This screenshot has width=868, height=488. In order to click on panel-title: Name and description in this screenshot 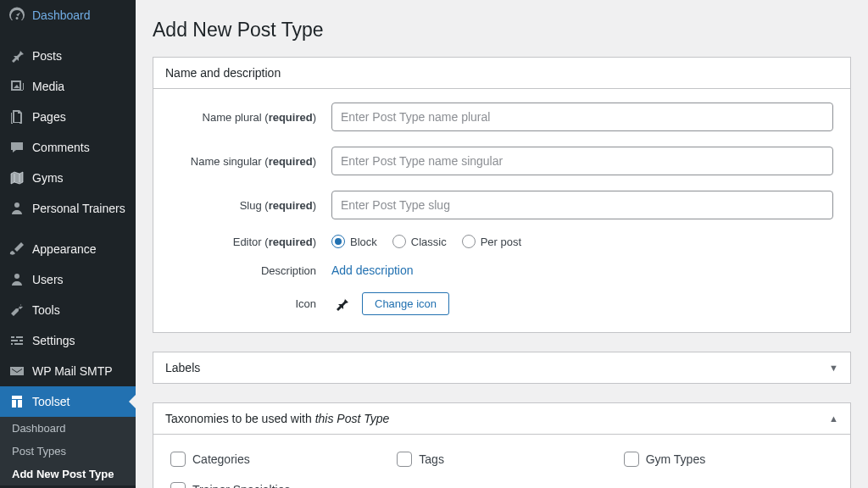, I will do `click(223, 73)`.